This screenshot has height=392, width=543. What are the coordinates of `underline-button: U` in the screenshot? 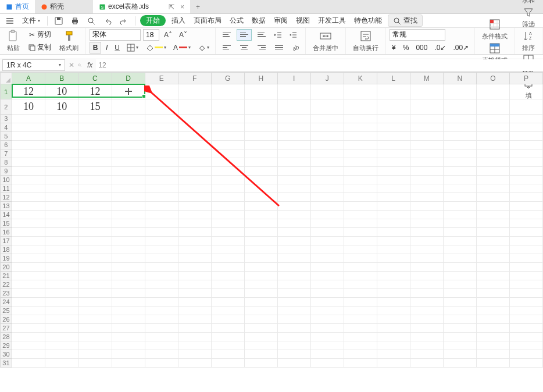 It's located at (117, 48).